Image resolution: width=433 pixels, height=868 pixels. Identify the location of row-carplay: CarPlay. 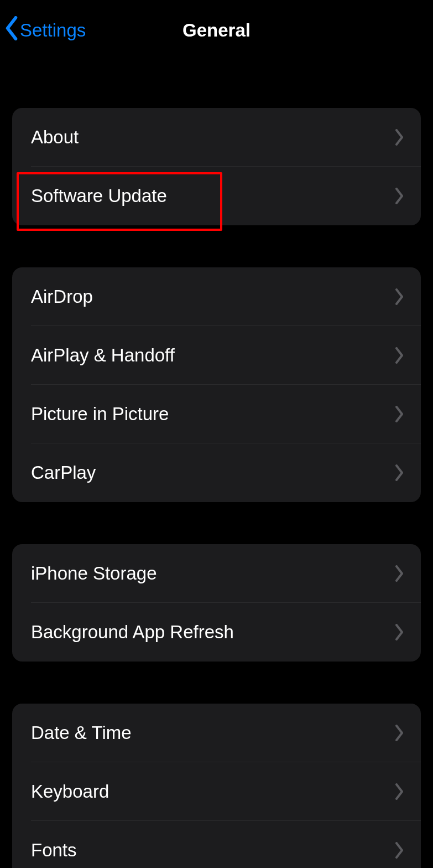
(217, 473).